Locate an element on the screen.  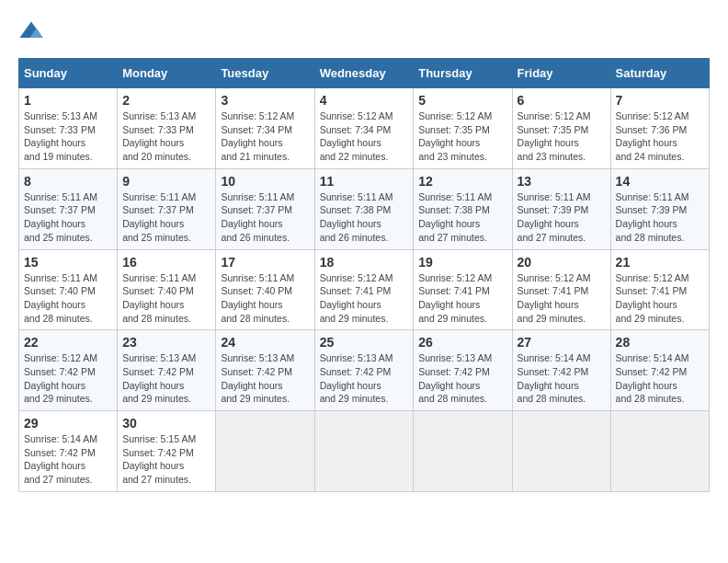
table-row: 3 Sunrise: 5:12 AM Sunset: 7:34 PM Dayli… is located at coordinates (265, 129).